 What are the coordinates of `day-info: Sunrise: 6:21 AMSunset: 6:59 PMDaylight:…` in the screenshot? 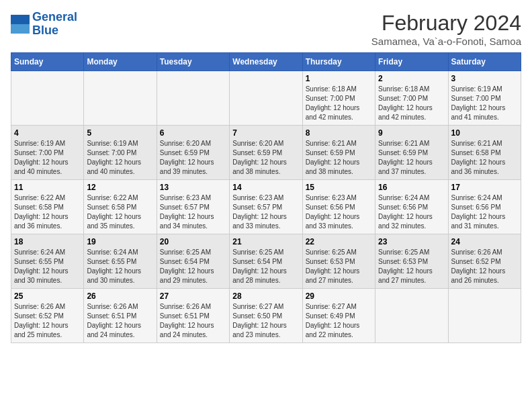 It's located at (411, 158).